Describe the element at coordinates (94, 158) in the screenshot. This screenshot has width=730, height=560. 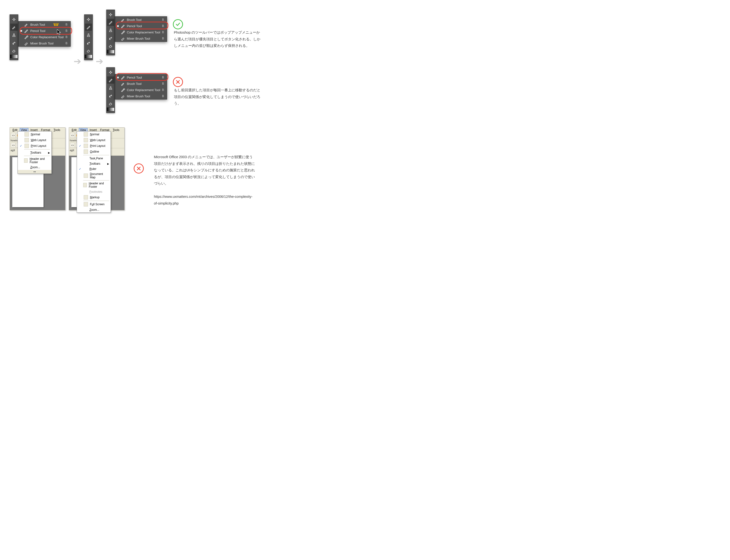
I see `menu-item: Task Pane` at that location.